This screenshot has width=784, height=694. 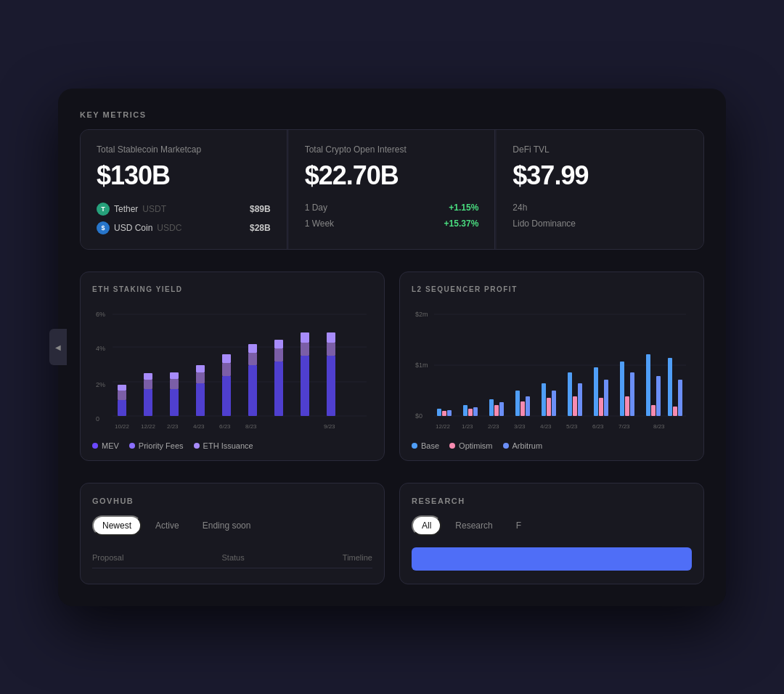 I want to click on 1week-change: +15.37%, so click(x=462, y=224).